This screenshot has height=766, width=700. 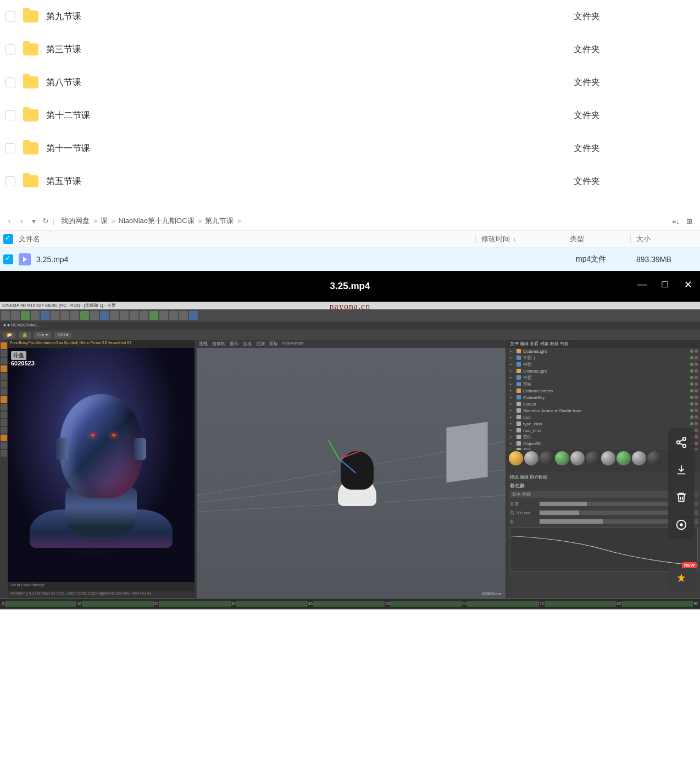 I want to click on share-button, so click(x=681, y=442).